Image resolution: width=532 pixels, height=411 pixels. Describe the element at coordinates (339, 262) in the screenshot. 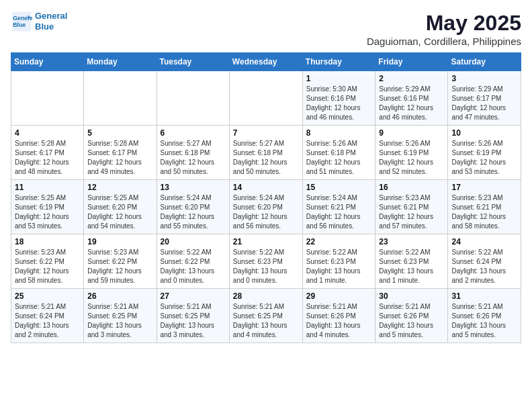

I see `calendar-cell: 22Sunrise: 5:22 AM Sunset: 6:23 PM Dayli…` at that location.